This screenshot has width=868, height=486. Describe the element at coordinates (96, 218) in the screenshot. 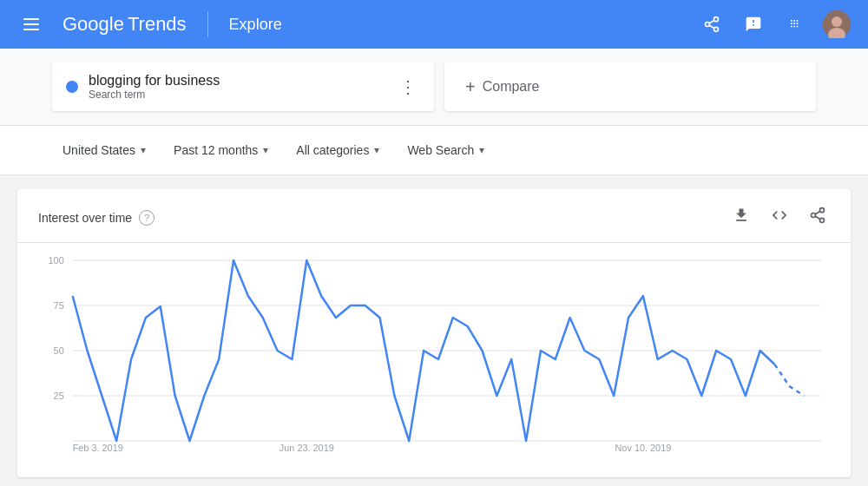

I see `chart-title-row: Interest over time ?` at that location.